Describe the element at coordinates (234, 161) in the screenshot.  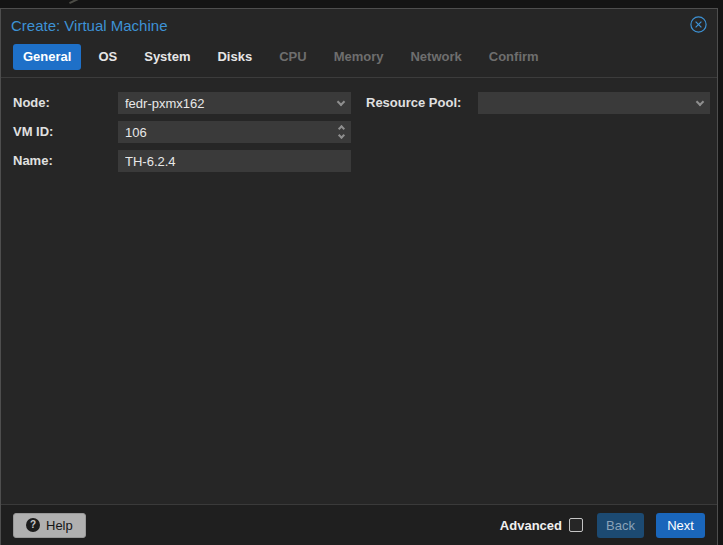
I see `name-input` at that location.